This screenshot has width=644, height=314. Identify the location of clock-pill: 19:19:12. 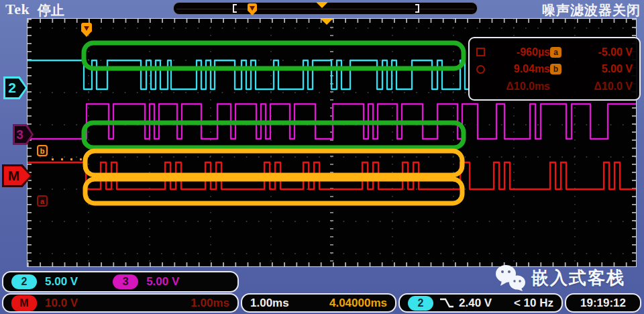
(603, 303).